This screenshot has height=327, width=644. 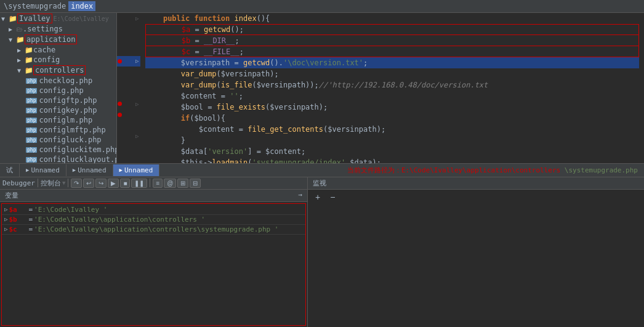 I want to click on code-fn-fileexists: file_exists, so click(x=241, y=107).